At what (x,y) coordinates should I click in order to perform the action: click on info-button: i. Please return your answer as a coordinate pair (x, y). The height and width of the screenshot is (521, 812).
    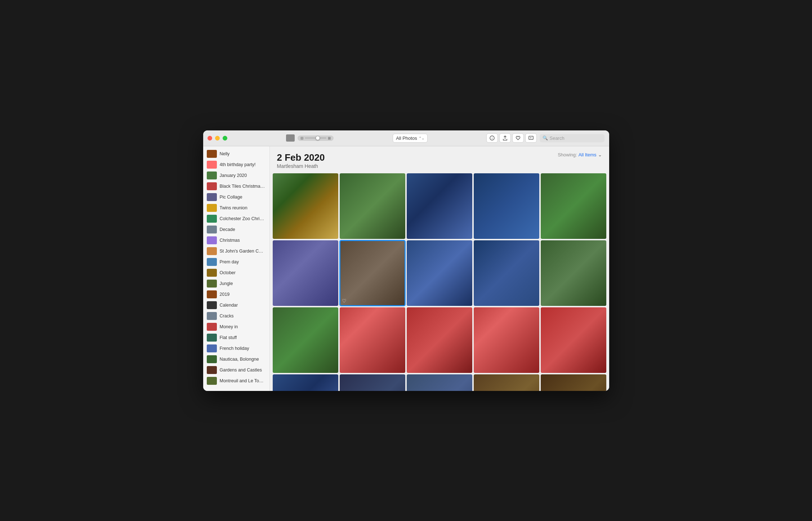
    Looking at the image, I should click on (492, 138).